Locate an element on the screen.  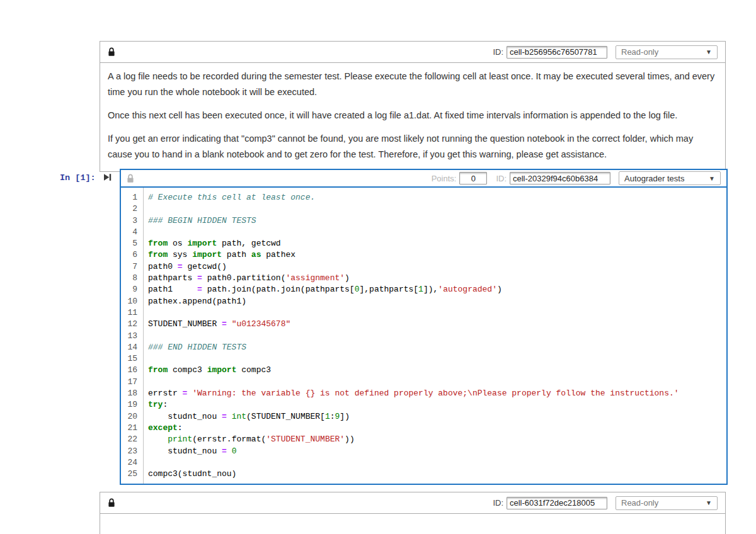
code-line: studnt_nou = 0 is located at coordinates (437, 452).